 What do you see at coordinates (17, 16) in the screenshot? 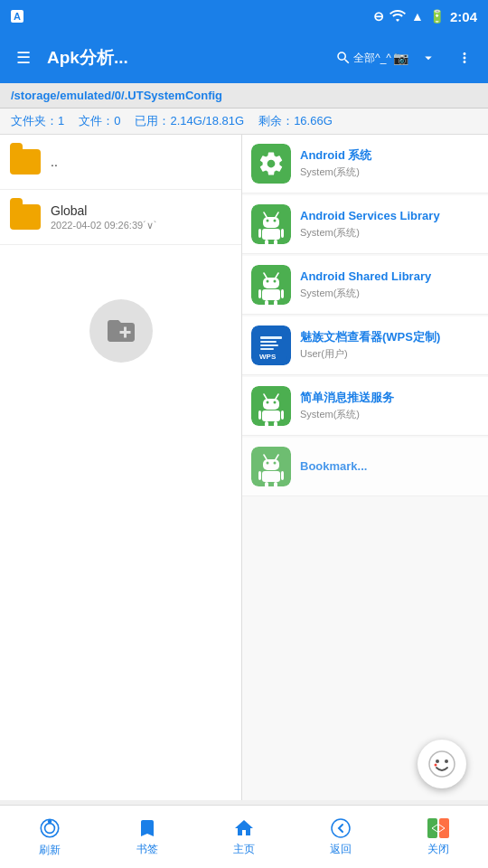
I see `status-left: A` at bounding box center [17, 16].